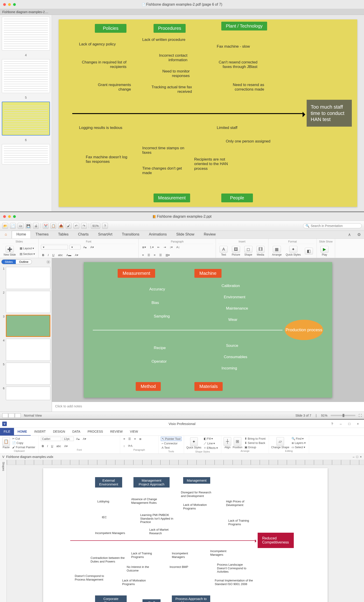  Describe the element at coordinates (341, 424) in the screenshot. I see `minimize-icon: –` at that location.